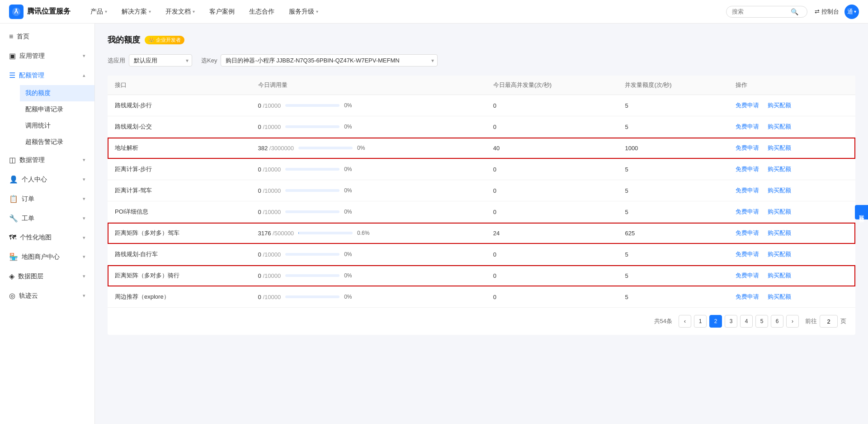 The width and height of the screenshot is (868, 424). What do you see at coordinates (368, 212) in the screenshot?
I see `cell-usage: 0 /10000 0%` at bounding box center [368, 212].